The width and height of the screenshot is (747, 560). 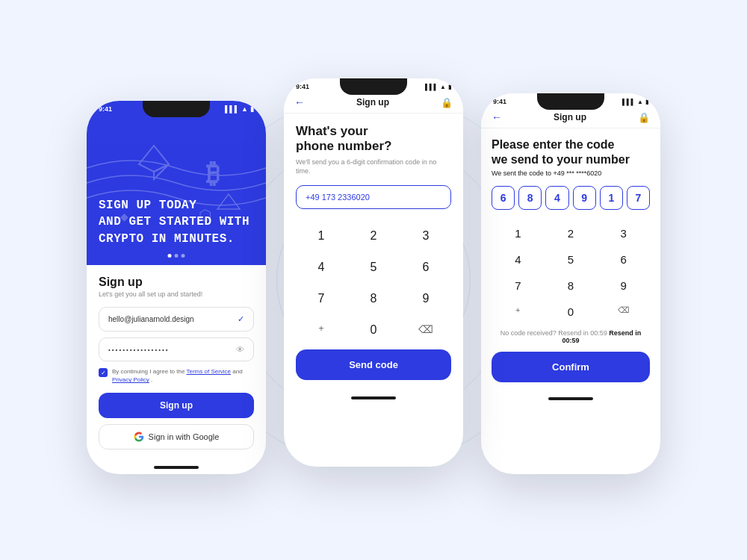 What do you see at coordinates (238, 372) in the screenshot?
I see `terms-middle: and` at bounding box center [238, 372].